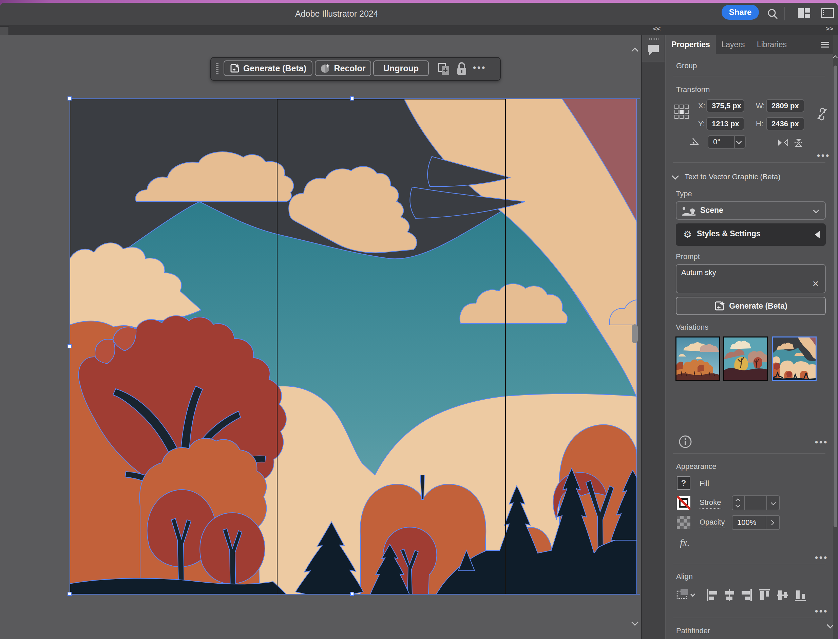 The width and height of the screenshot is (840, 639). I want to click on appearance-more-icon: •••, so click(822, 558).